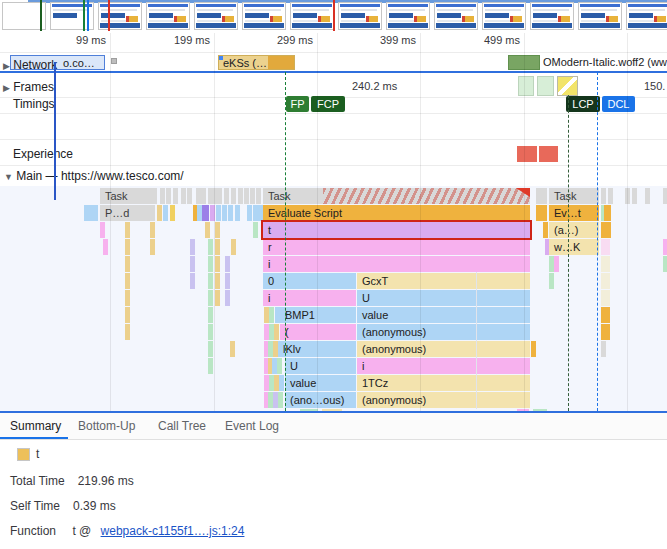  What do you see at coordinates (30, 65) in the screenshot?
I see `network-track-toggle: ▶ Network` at bounding box center [30, 65].